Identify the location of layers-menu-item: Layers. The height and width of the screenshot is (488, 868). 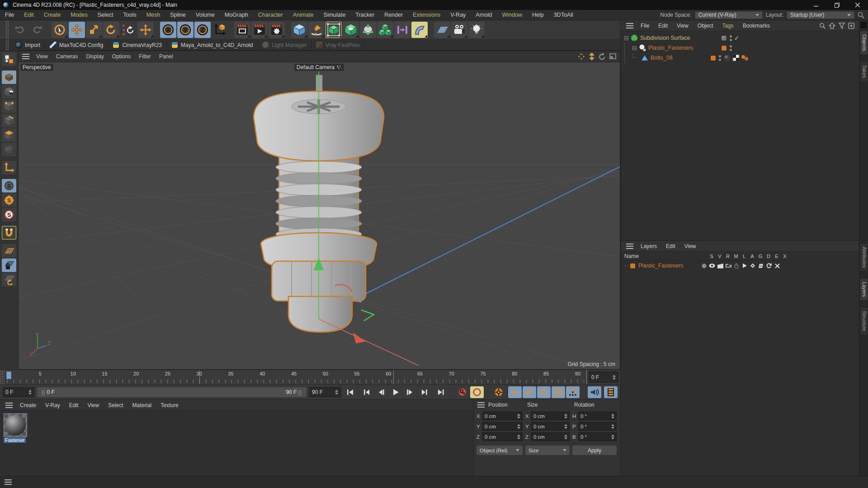
(649, 246).